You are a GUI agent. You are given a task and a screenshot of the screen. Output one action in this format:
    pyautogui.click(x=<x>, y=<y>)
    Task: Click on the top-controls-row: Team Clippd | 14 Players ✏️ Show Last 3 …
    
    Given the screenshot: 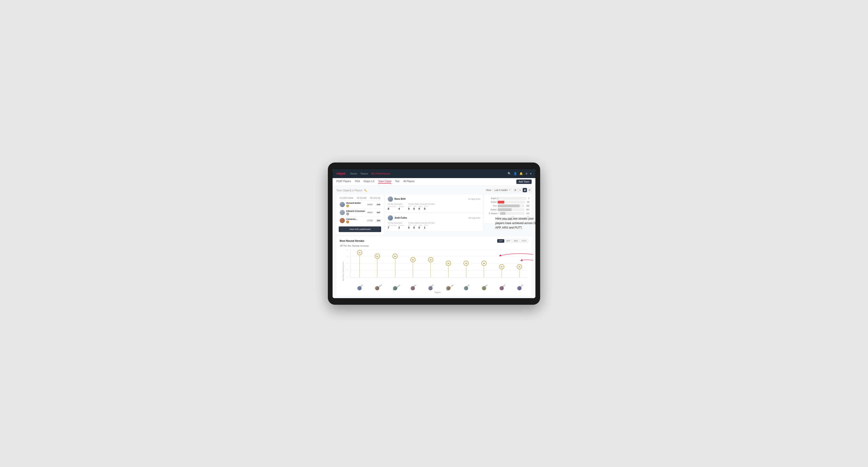 What is the action you would take?
    pyautogui.click(x=434, y=190)
    